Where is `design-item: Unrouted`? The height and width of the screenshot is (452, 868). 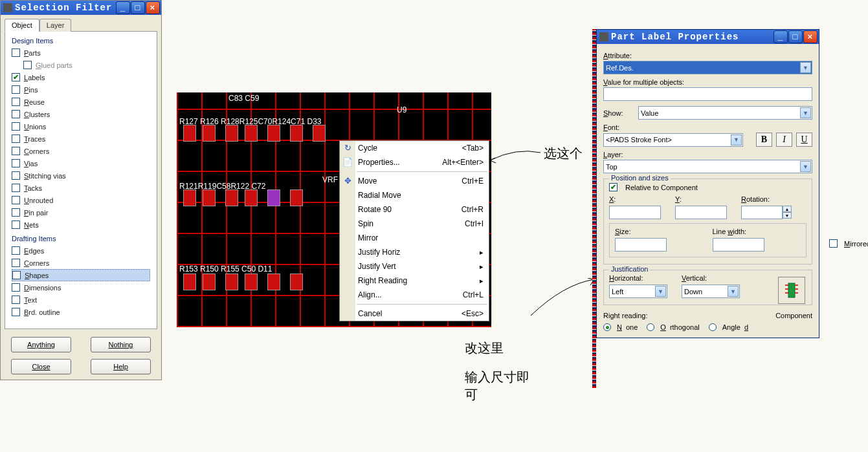
design-item: Unrouted is located at coordinates (81, 200).